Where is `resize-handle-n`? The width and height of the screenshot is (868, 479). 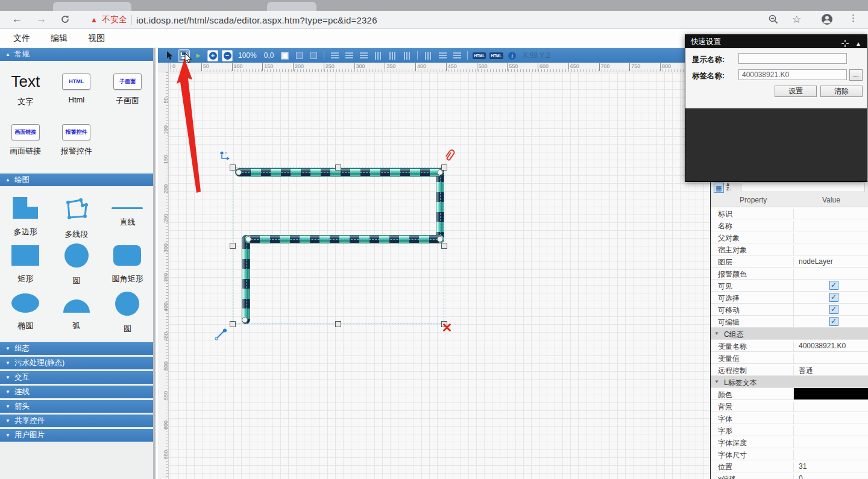
resize-handle-n is located at coordinates (338, 167).